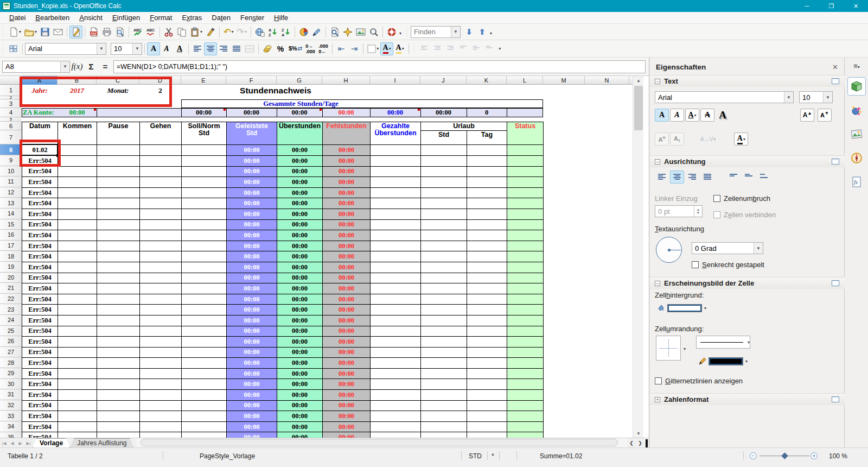  I want to click on cell-K9, so click(487, 161).